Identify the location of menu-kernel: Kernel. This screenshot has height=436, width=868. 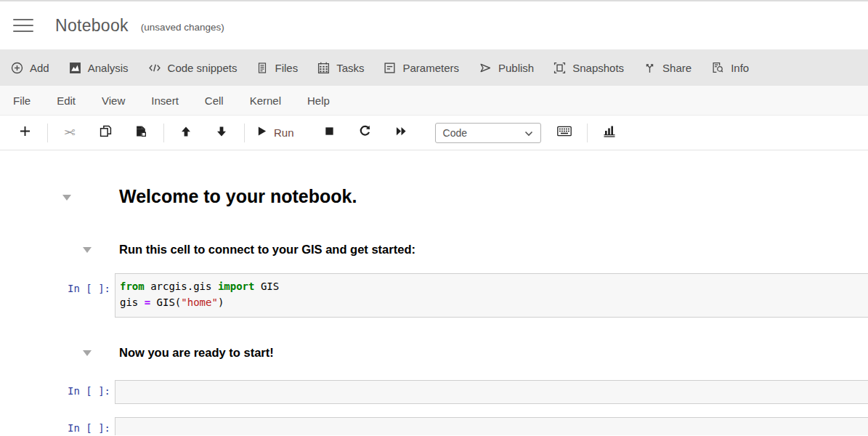
(266, 100).